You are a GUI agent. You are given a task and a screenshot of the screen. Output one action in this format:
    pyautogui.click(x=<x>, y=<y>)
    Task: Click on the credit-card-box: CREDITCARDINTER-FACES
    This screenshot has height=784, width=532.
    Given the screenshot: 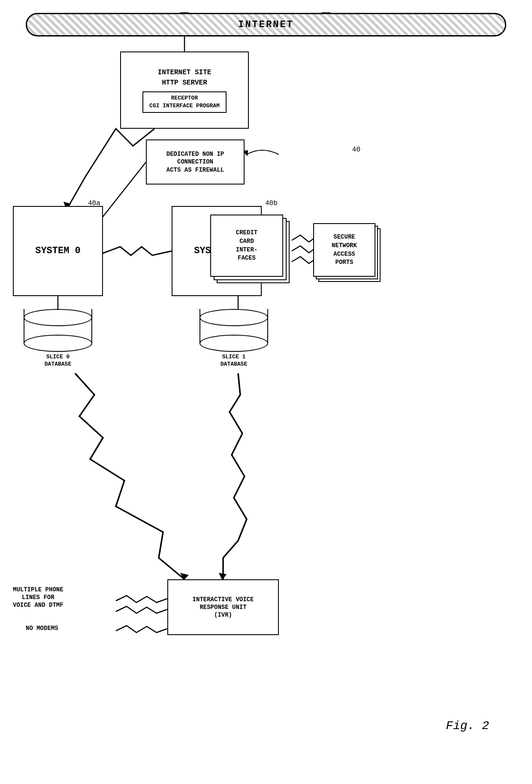 What is the action you would take?
    pyautogui.click(x=247, y=245)
    